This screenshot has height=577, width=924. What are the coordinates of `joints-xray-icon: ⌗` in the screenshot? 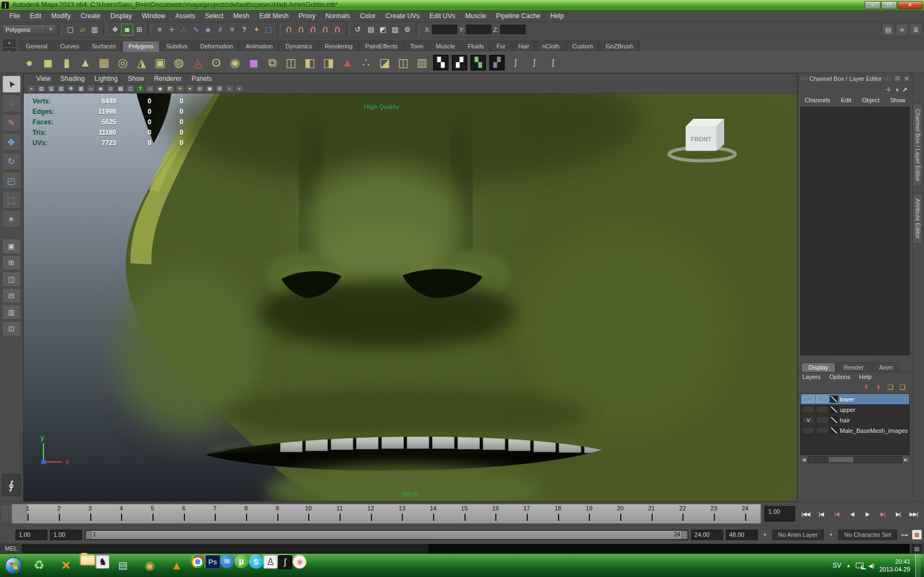 It's located at (229, 89).